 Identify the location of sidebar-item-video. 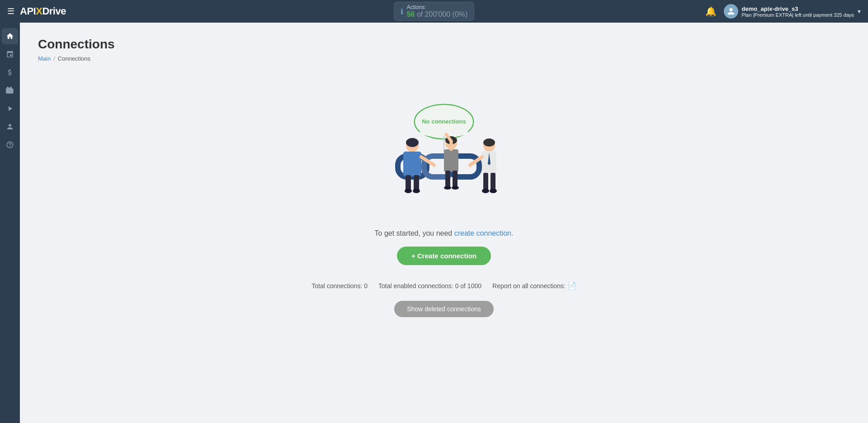
(10, 109).